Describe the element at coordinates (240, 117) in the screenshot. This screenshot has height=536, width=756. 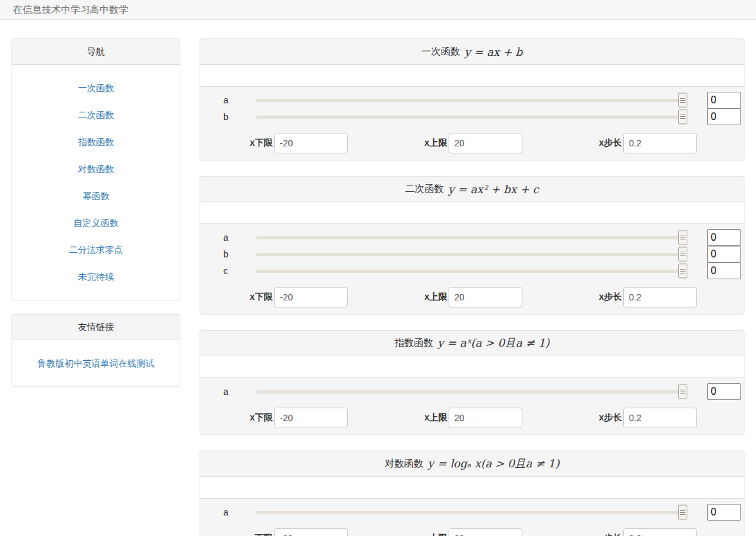
I see `slider-label: b` at that location.